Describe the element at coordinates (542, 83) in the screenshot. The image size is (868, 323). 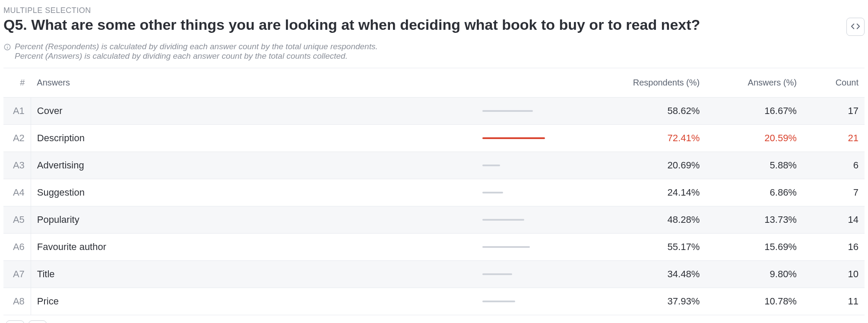
I see `col-bar` at that location.